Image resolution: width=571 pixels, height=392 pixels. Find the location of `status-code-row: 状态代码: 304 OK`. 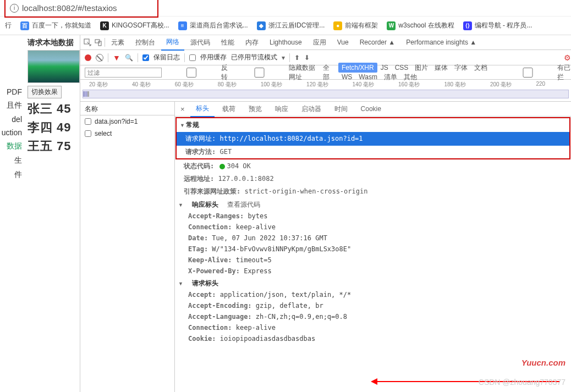

status-code-row: 状态代码: 304 OK is located at coordinates (373, 166).